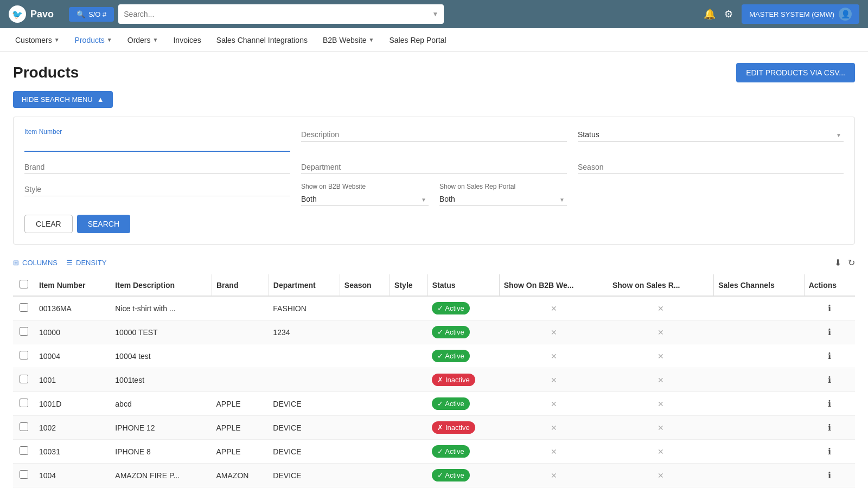  I want to click on so-button: 🔍 S/O #, so click(91, 14).